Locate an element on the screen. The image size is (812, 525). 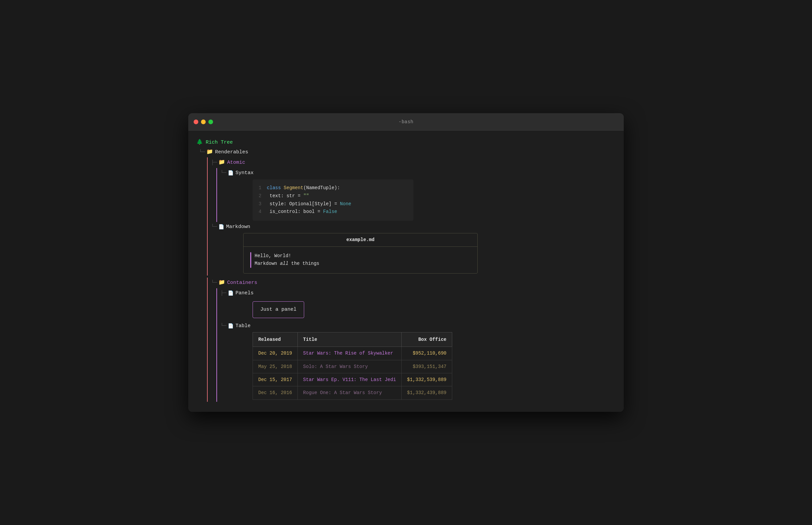
table-container: Released Title Box Office Dec 20, 2019 S… is located at coordinates (418, 366).